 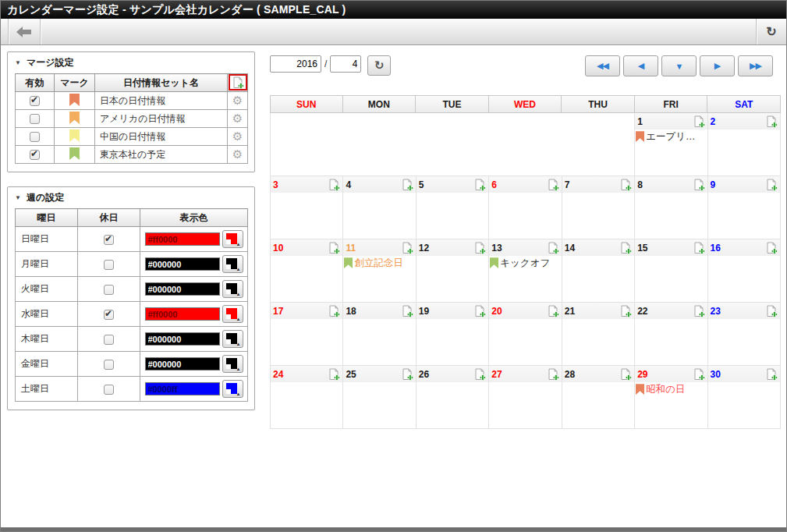 What do you see at coordinates (744, 271) in the screenshot?
I see `day-cell-16: 16` at bounding box center [744, 271].